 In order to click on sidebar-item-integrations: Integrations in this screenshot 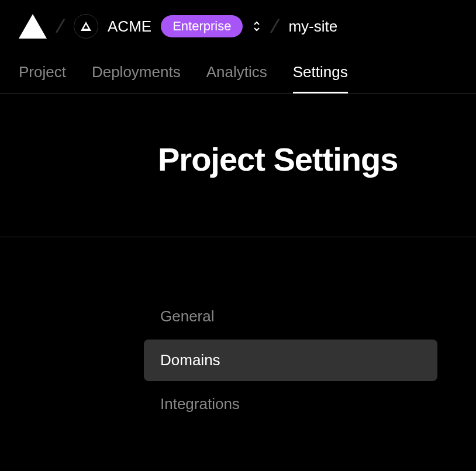, I will do `click(291, 404)`.